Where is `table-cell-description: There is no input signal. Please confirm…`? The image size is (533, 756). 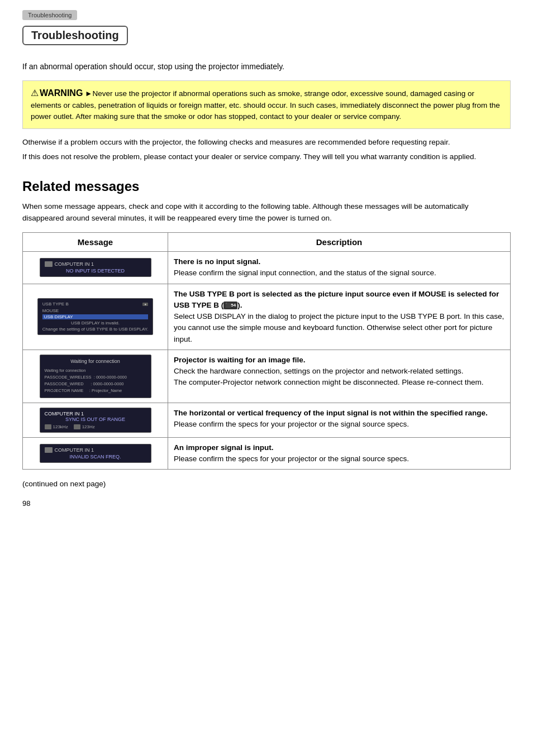
table-cell-description: There is no input signal. Please confirm… is located at coordinates (340, 268).